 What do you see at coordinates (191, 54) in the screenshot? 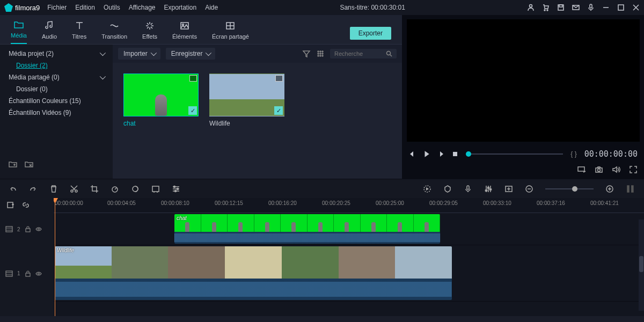
I see `record-button: Enregistrer` at bounding box center [191, 54].